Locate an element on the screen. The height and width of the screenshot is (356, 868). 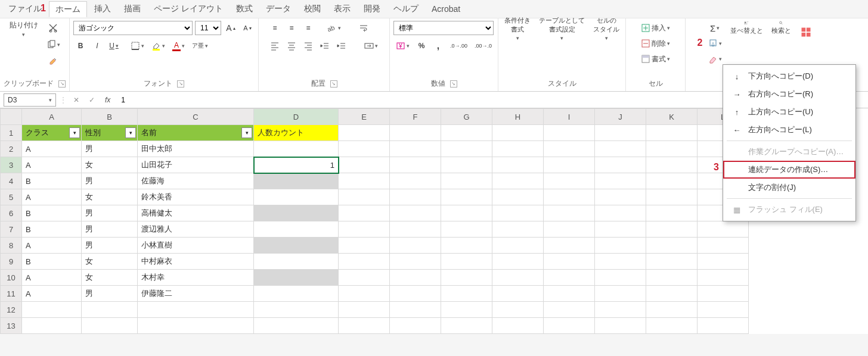
cell-H13 is located at coordinates (518, 326).